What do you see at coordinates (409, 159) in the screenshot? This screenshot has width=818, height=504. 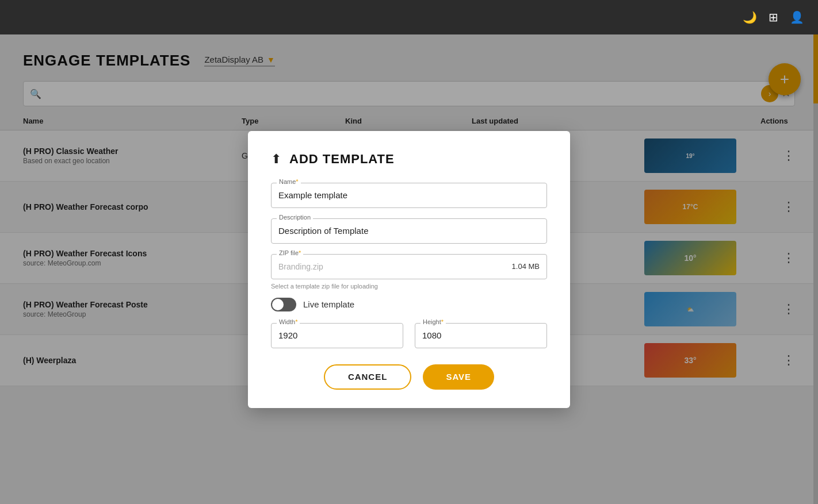 I see `modal-header: ⬆ ADD TEMPLATE` at bounding box center [409, 159].